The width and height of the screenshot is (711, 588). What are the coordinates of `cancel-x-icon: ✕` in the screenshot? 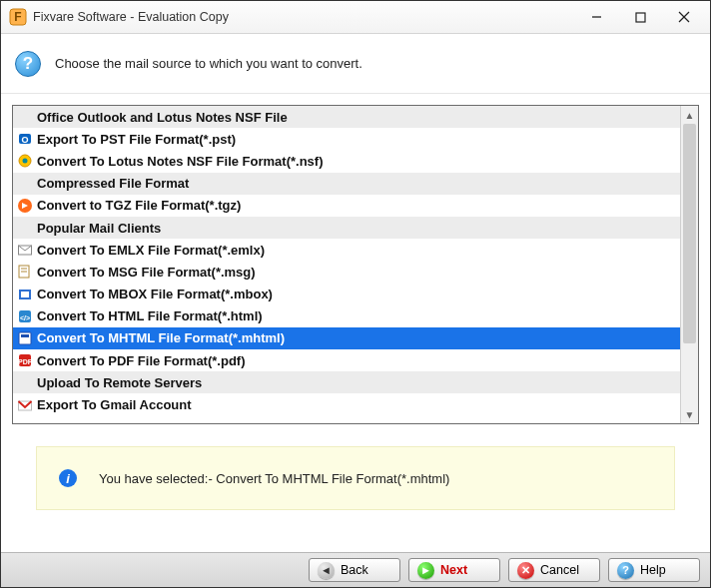 It's located at (525, 571).